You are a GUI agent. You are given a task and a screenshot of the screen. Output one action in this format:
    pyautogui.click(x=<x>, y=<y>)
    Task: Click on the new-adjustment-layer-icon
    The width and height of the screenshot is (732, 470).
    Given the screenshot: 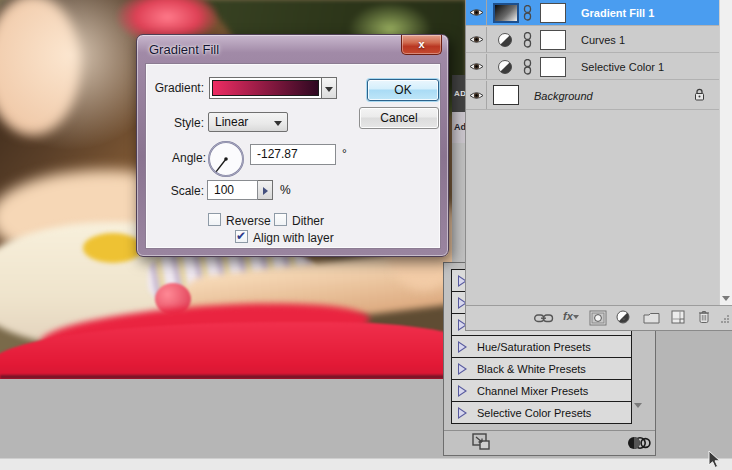 What is the action you would take?
    pyautogui.click(x=624, y=318)
    